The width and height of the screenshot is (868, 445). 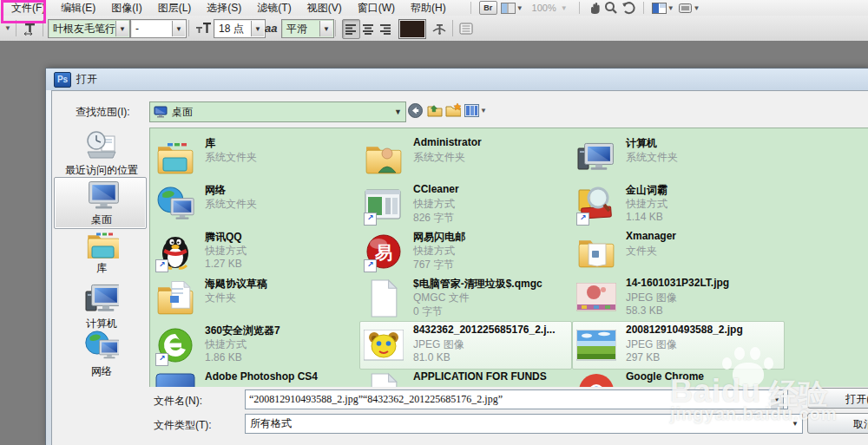 What do you see at coordinates (102, 154) in the screenshot?
I see `sidebar-item-recent-places: 最近访问的位置` at bounding box center [102, 154].